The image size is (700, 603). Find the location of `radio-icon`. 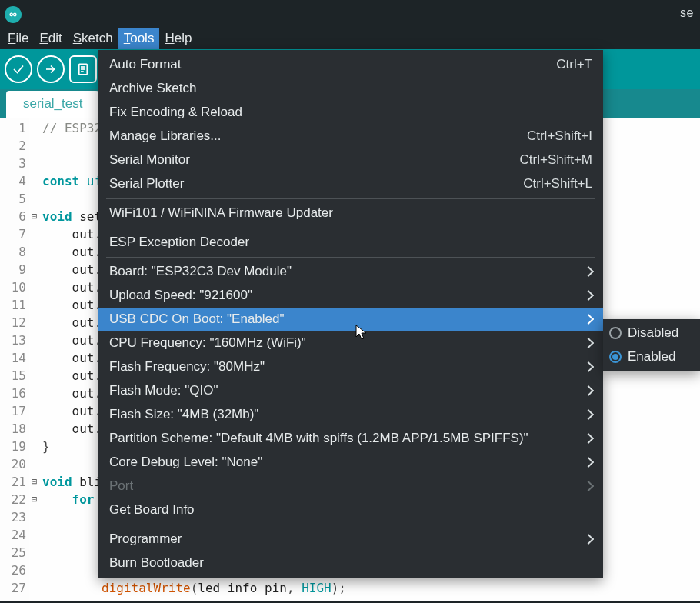

radio-icon is located at coordinates (615, 333).